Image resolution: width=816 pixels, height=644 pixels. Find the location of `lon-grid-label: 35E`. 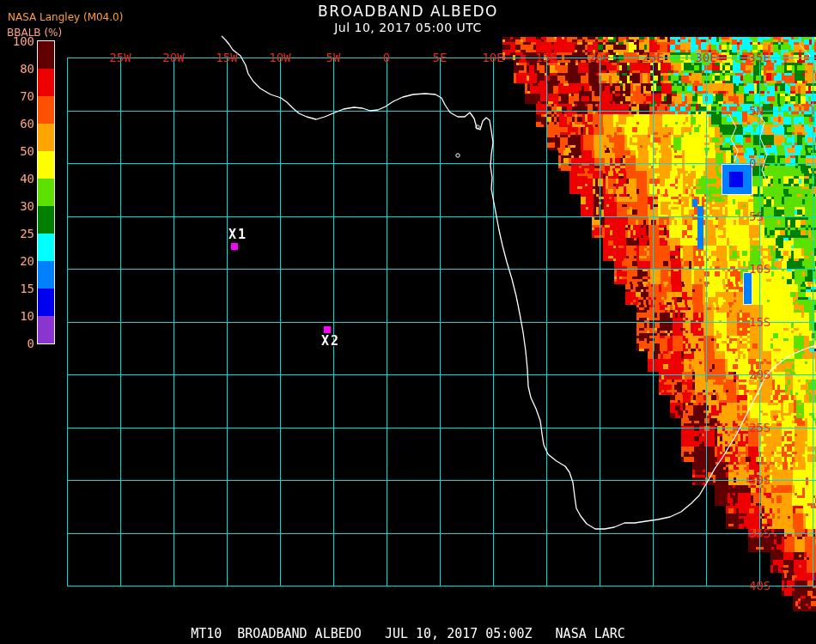

lon-grid-label: 35E is located at coordinates (759, 58).